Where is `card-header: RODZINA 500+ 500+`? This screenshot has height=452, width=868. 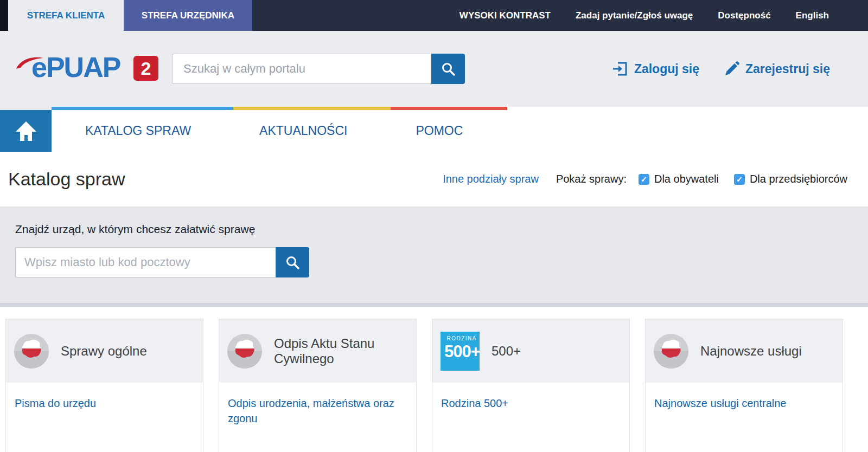 card-header: RODZINA 500+ 500+ is located at coordinates (531, 351).